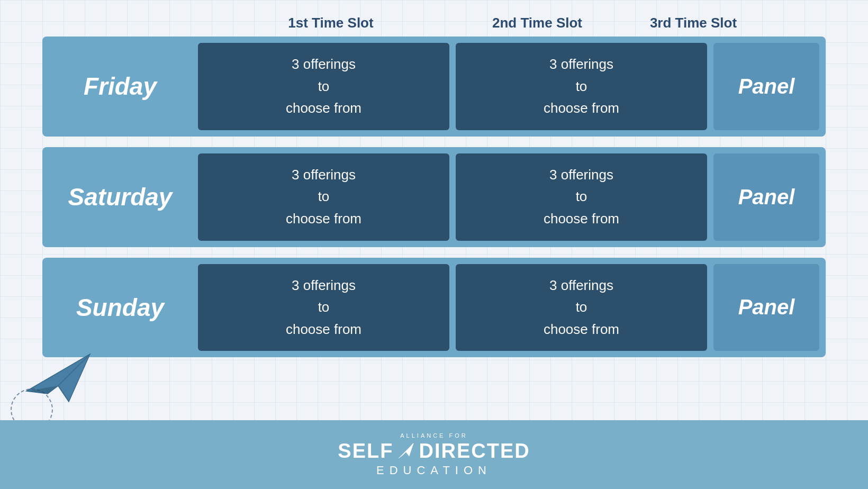 The height and width of the screenshot is (489, 868). Describe the element at coordinates (581, 197) in the screenshot. I see `saturday-slot2-text: 3 offeringstochoose from` at that location.